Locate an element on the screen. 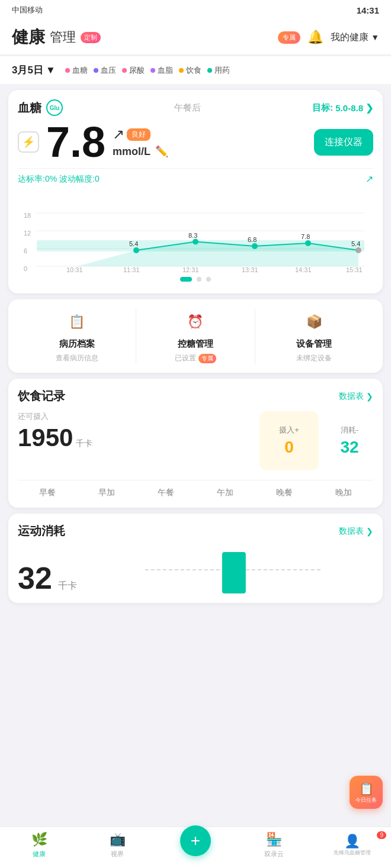  legend-item-5: 用药 is located at coordinates (219, 70).